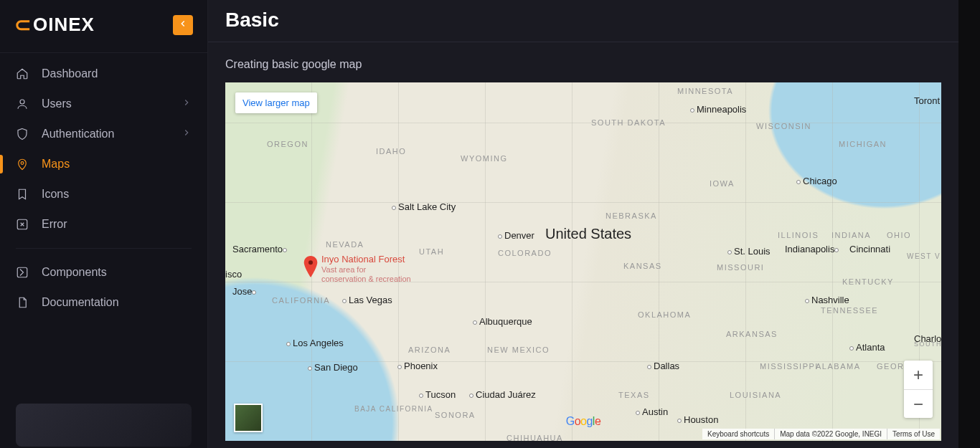 This screenshot has width=980, height=448. What do you see at coordinates (718, 109) in the screenshot?
I see `city-label: Minneapolis` at bounding box center [718, 109].